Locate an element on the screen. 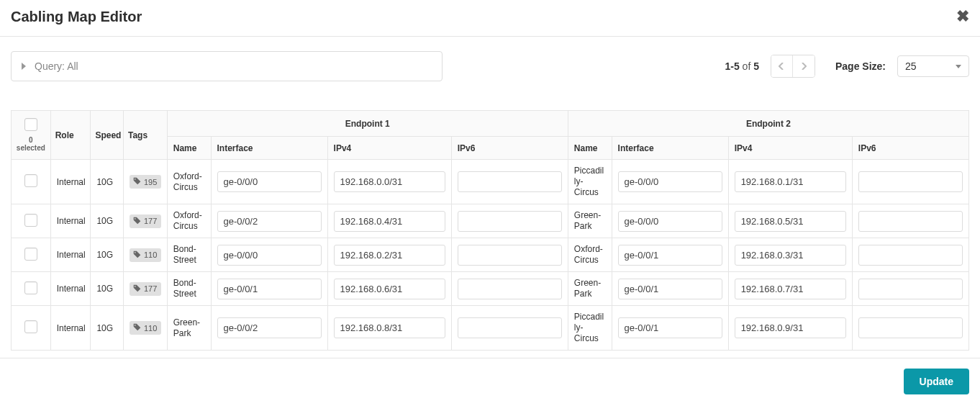  range-bold: 1-5 is located at coordinates (732, 66).